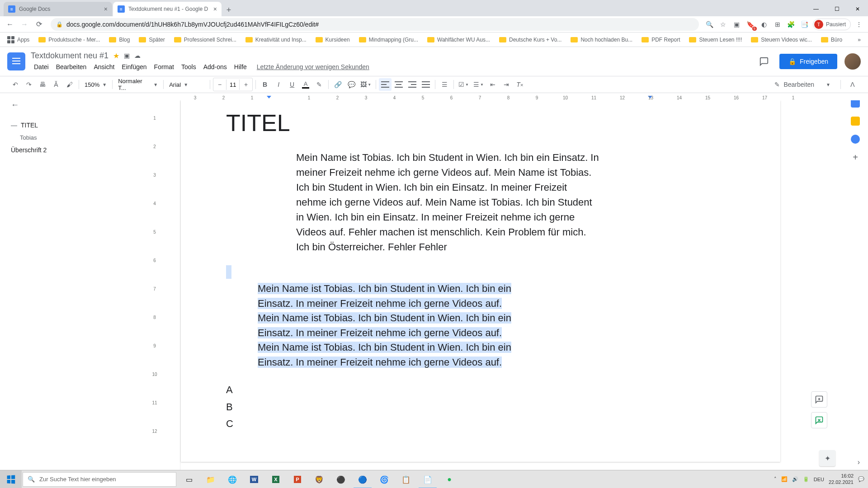  Describe the element at coordinates (841, 479) in the screenshot. I see `clock: 16:02 22.02.2021` at that location.